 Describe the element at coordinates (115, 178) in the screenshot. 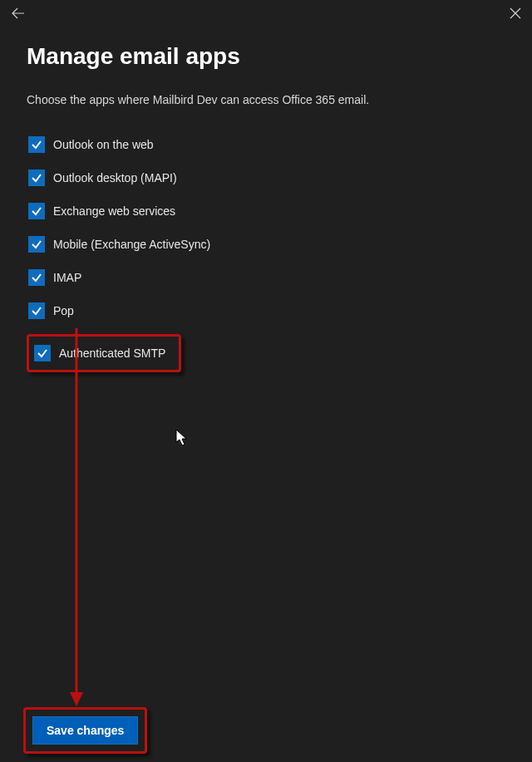

I see `option-label: Outlook desktop (MAPI)` at that location.